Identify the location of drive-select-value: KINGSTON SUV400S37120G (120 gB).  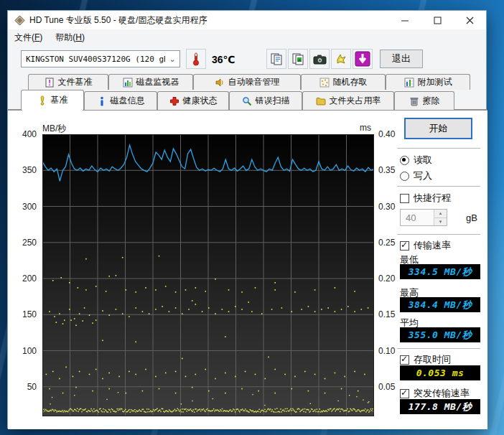
(93, 59).